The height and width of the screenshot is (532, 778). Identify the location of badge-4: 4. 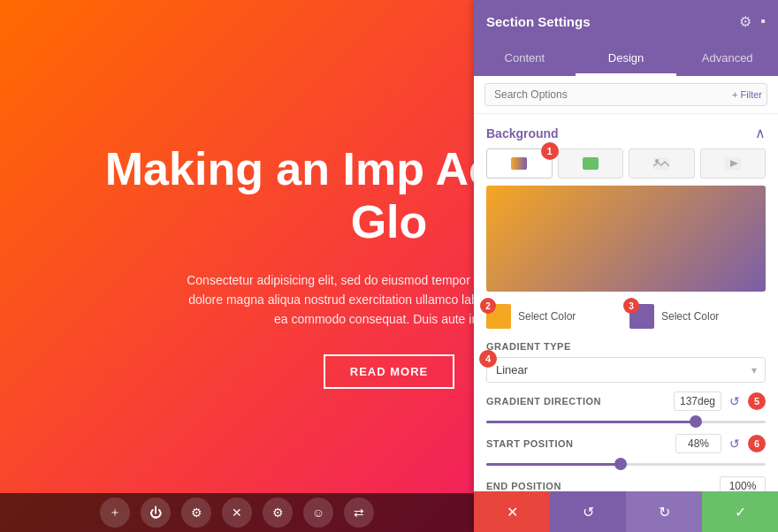
(488, 359).